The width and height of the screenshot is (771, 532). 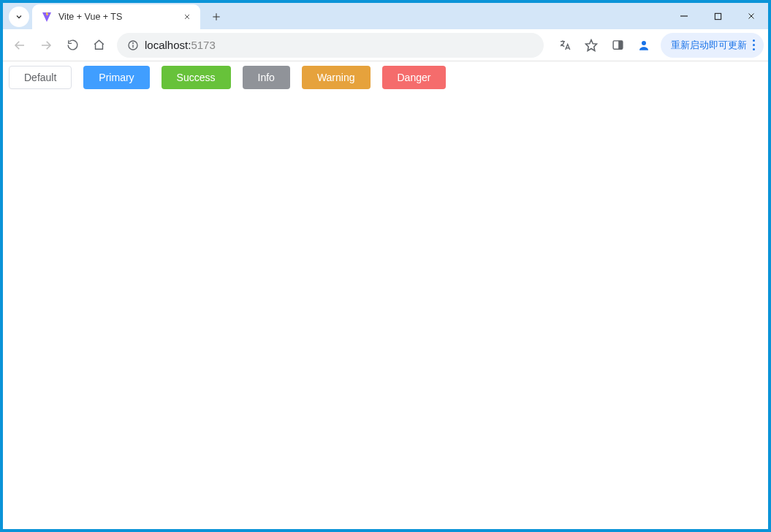 I want to click on site-info-button, so click(x=133, y=45).